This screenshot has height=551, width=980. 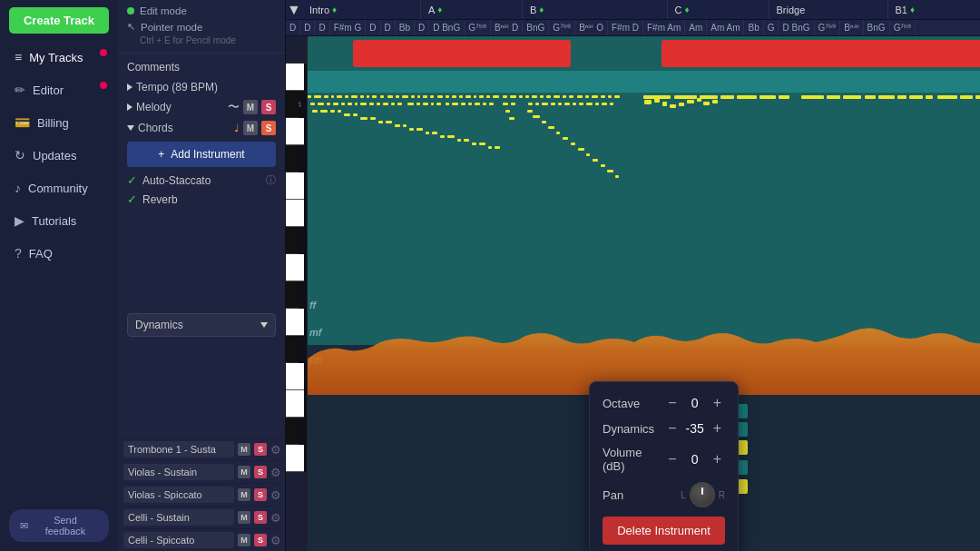 I want to click on pointer-mode-row: ↖ Pointer mode, so click(x=201, y=27).